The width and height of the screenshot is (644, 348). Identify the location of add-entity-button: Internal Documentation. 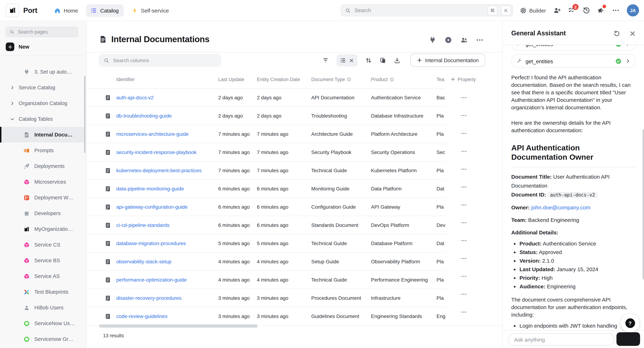
(448, 60).